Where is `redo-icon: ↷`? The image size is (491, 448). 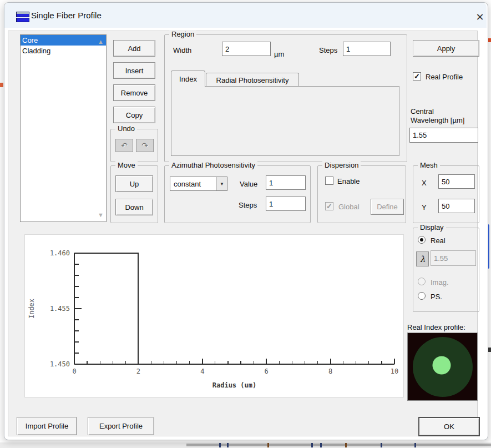
redo-icon: ↷ is located at coordinates (145, 145).